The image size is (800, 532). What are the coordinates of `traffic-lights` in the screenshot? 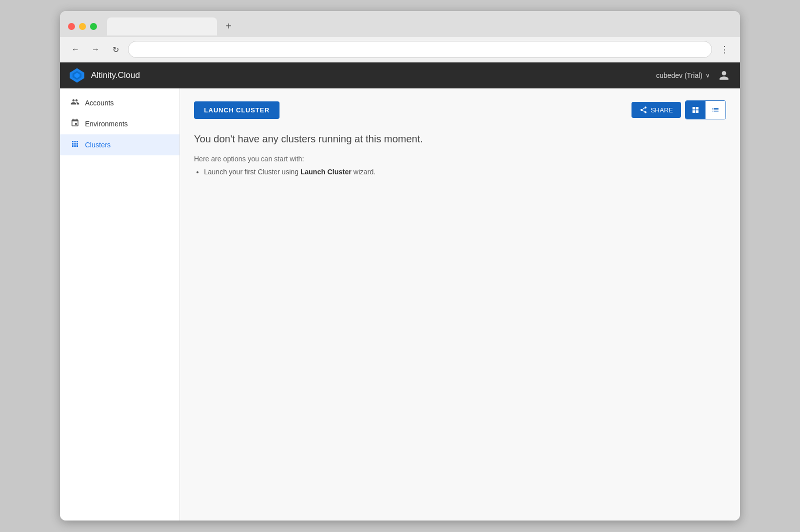 It's located at (82, 26).